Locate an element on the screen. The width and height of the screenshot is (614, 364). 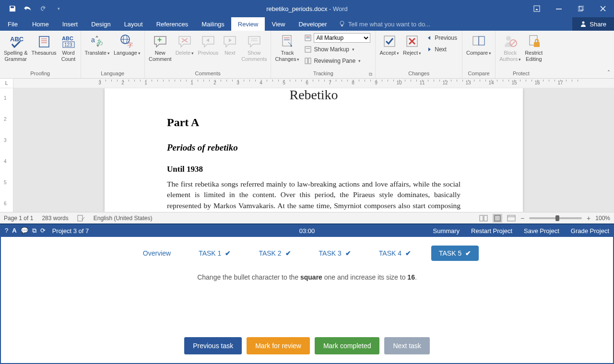
tab-references: References is located at coordinates (172, 24).